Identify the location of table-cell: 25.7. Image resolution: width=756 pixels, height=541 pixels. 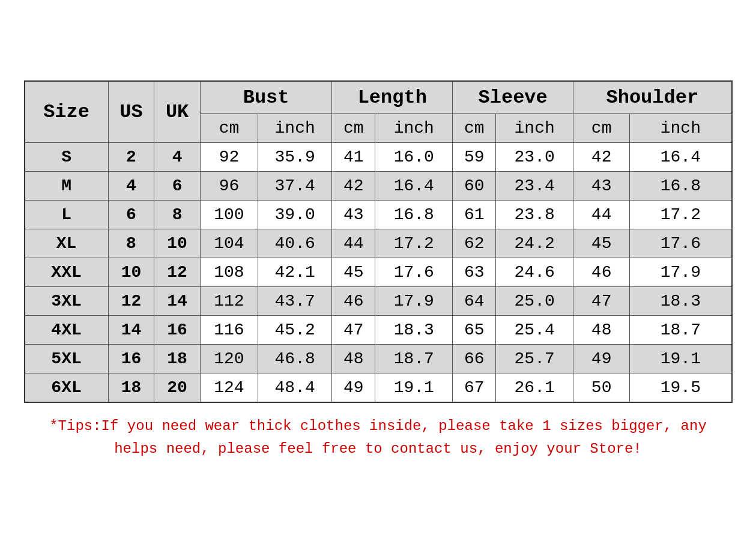
(534, 358).